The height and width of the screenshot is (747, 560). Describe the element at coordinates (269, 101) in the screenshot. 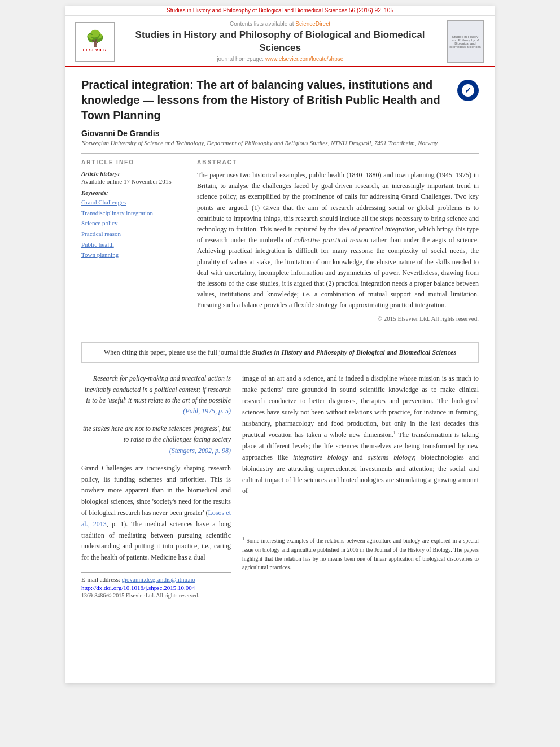

I see `article-title-text: Practical integration: The art of balanc…` at that location.